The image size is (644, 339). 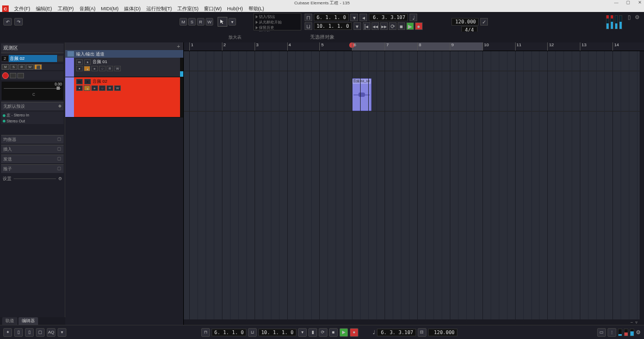 What do you see at coordinates (229, 332) in the screenshot?
I see `pos1-field: 6. 1. 1. 0` at bounding box center [229, 332].